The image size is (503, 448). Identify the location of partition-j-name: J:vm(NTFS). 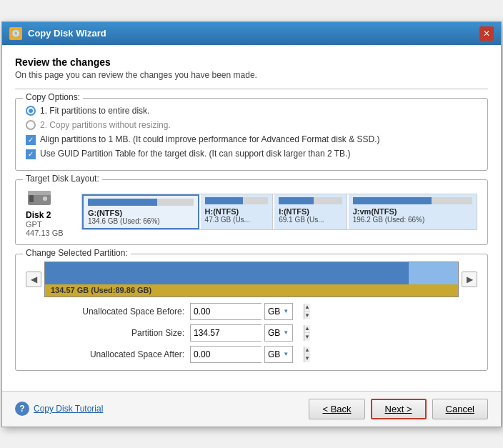
(413, 211).